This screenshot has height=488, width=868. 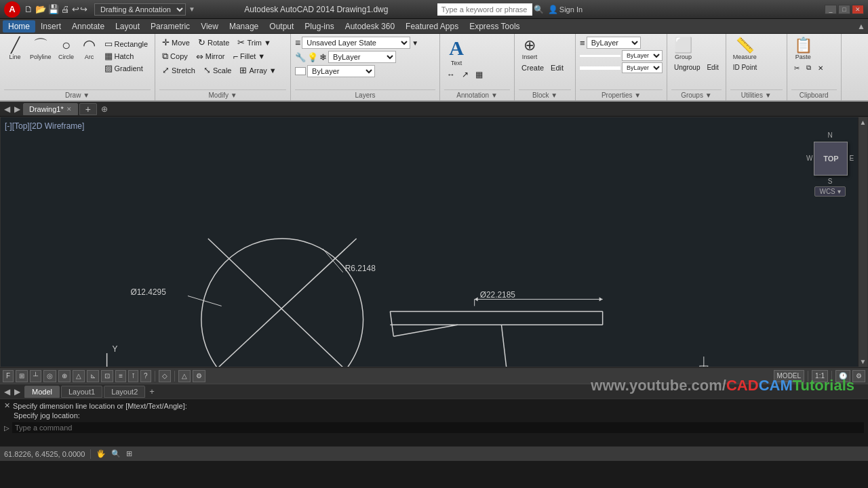 I want to click on wcs-button: WCS ▾, so click(x=830, y=191).